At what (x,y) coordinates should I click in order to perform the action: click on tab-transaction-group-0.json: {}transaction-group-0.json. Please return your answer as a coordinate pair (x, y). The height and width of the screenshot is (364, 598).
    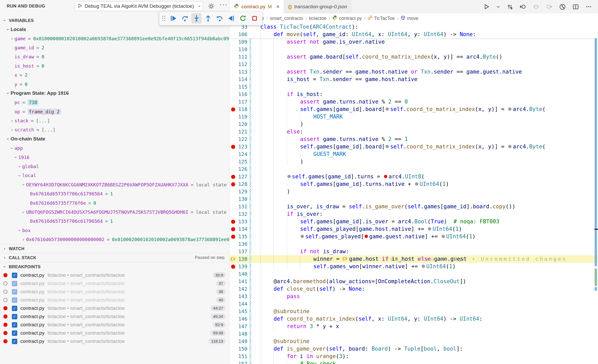
    Looking at the image, I should click on (318, 7).